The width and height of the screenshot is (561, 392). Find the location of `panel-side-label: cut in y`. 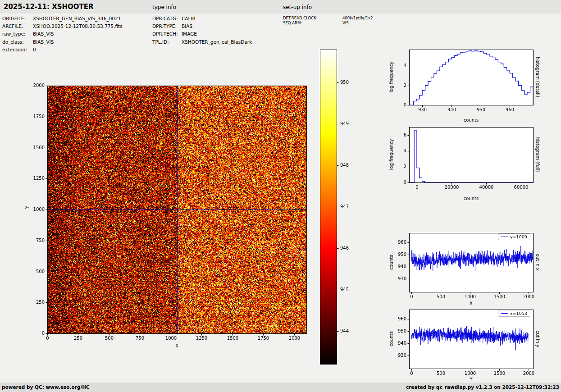

panel-side-label: cut in y is located at coordinates (538, 339).